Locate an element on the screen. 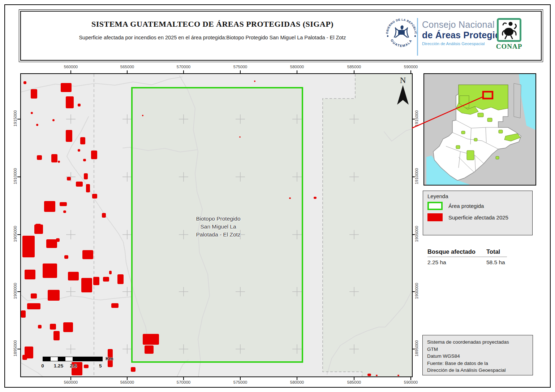 The width and height of the screenshot is (555, 392). conap-logo: CONAP is located at coordinates (509, 34).